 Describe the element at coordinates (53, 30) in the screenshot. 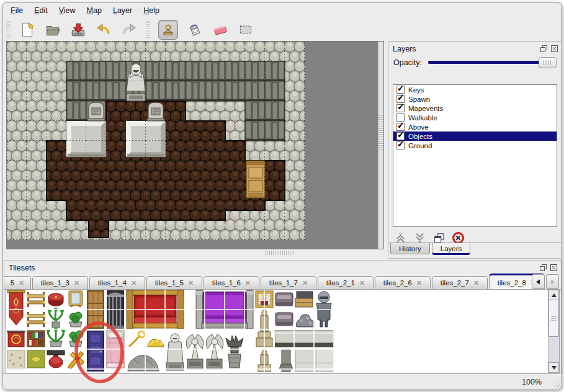

I see `open-map-button` at that location.